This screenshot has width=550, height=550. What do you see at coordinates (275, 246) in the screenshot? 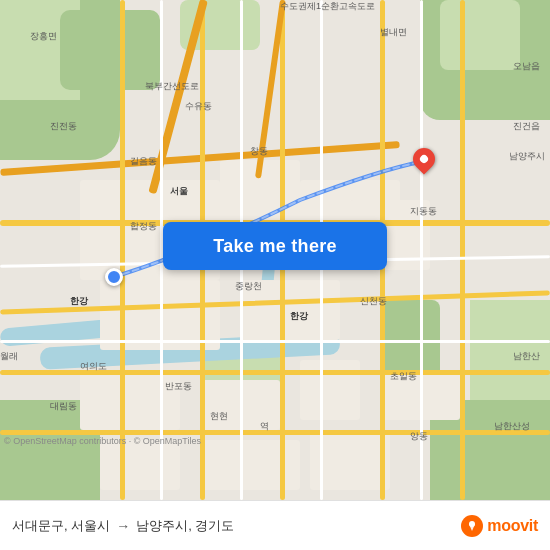
I see `take-me-there-button: Take me there` at bounding box center [275, 246].